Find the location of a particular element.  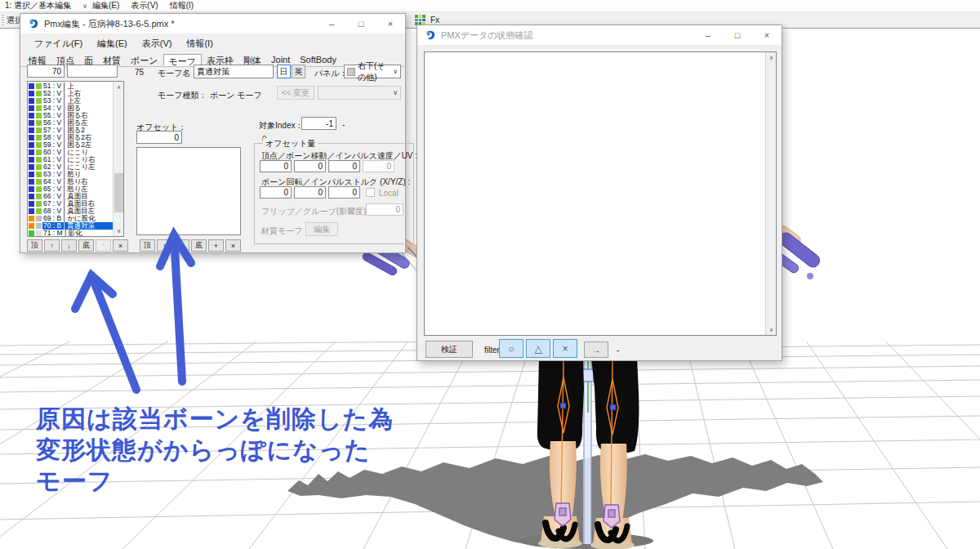

morph-search-input is located at coordinates (92, 71).